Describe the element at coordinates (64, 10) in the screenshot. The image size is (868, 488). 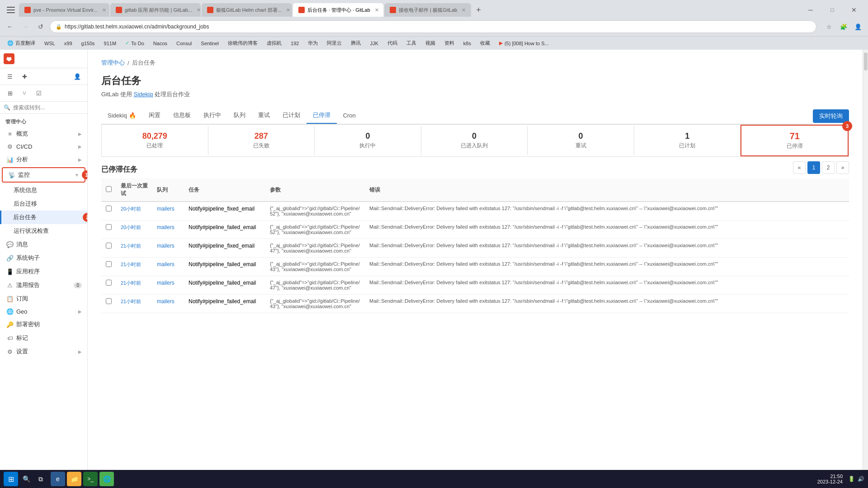
I see `browser-tab-pve: pve - Proxmox Virtual Envir... ✕` at that location.